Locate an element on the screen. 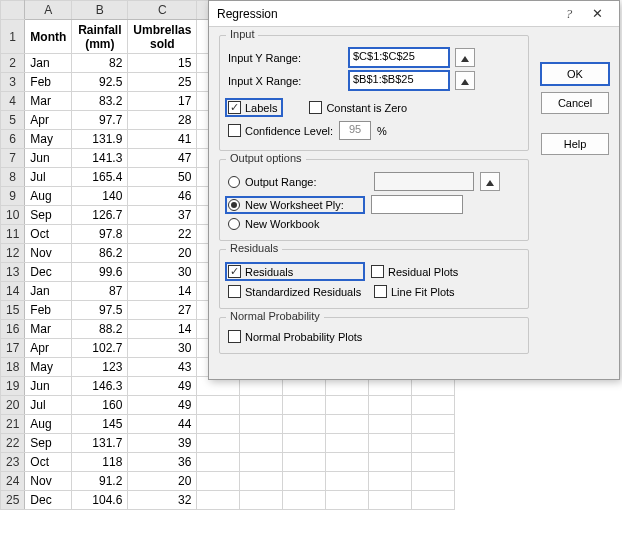 This screenshot has height=540, width=622. cell: 118 is located at coordinates (100, 462).